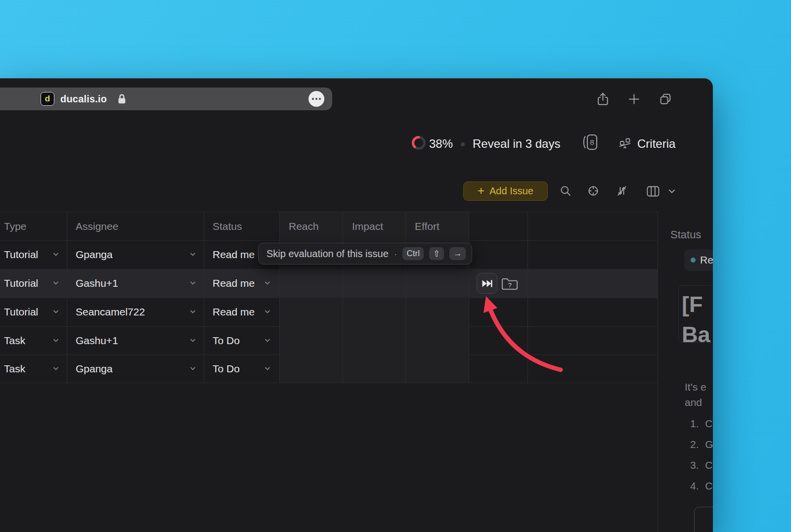  I want to click on column-header-effort: Effort, so click(438, 226).